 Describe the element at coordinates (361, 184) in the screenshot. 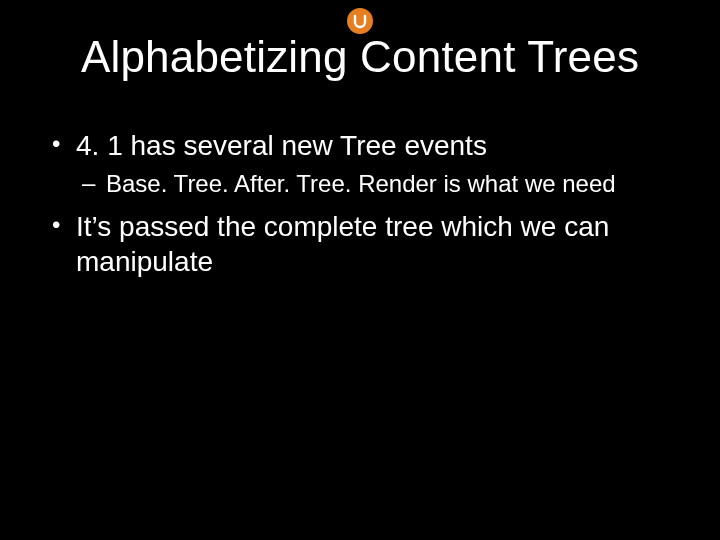

I see `bullet-text: Base. Tree. After. Tree. Render is what …` at that location.